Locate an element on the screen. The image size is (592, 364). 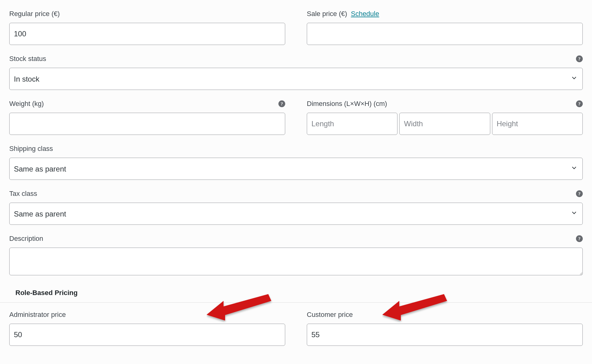
regular-price-label: Regular price (€) is located at coordinates (35, 14).